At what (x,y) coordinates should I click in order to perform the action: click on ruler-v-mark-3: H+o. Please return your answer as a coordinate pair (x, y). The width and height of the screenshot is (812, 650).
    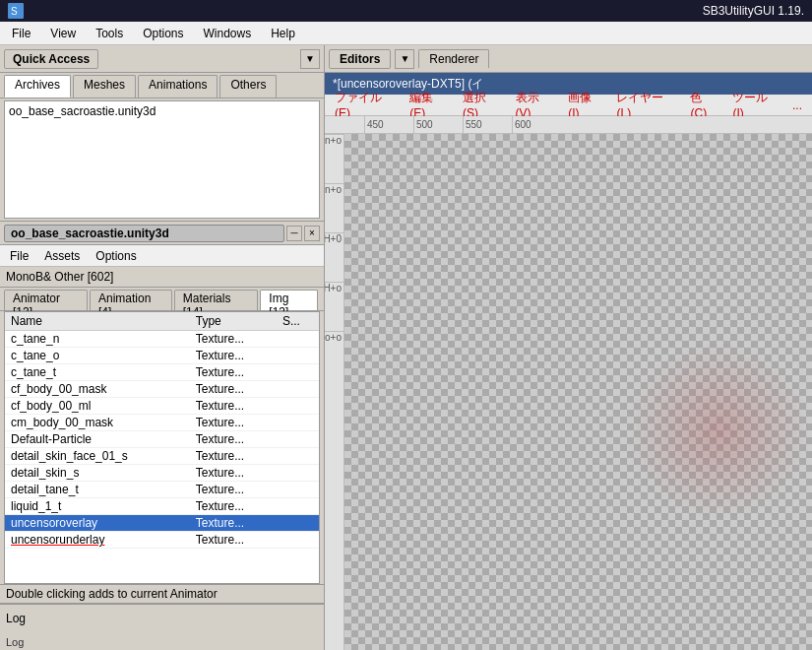
    Looking at the image, I should click on (335, 306).